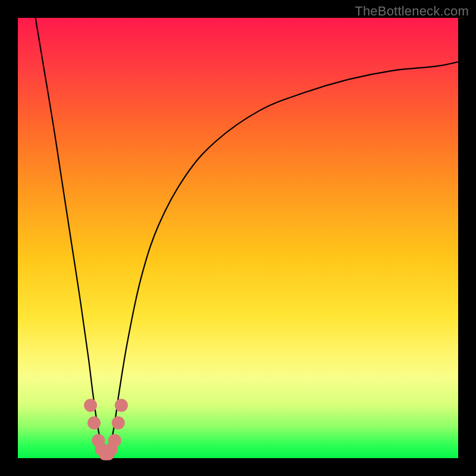 This screenshot has height=476, width=476. I want to click on valley-markers, so click(106, 430).